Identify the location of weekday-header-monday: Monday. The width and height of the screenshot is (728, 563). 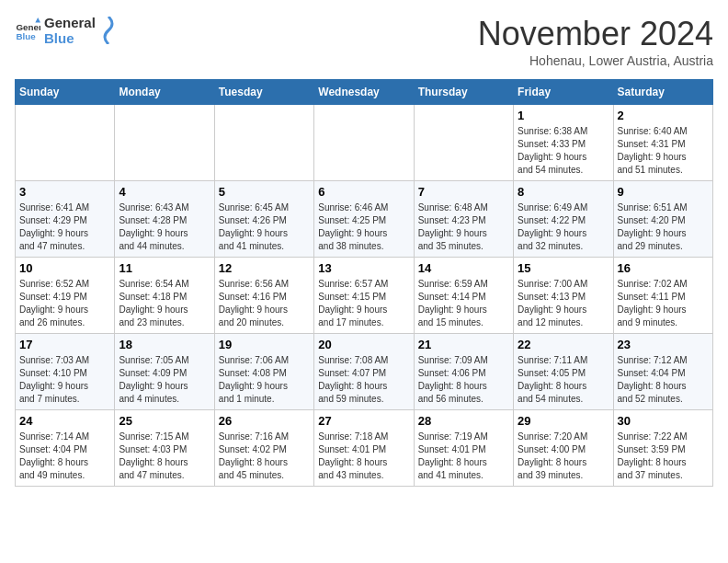
(165, 92).